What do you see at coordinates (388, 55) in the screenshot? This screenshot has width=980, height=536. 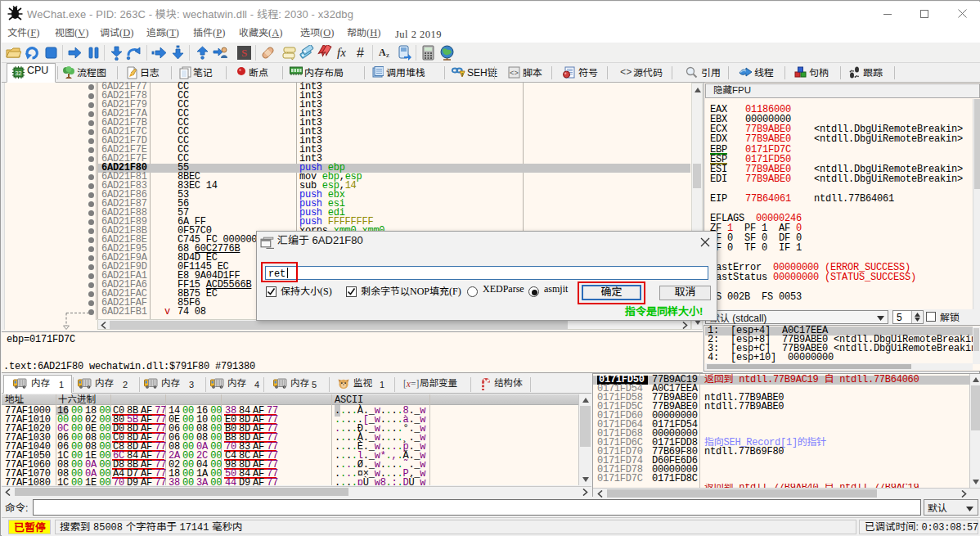 I see `svg-text: z` at bounding box center [388, 55].